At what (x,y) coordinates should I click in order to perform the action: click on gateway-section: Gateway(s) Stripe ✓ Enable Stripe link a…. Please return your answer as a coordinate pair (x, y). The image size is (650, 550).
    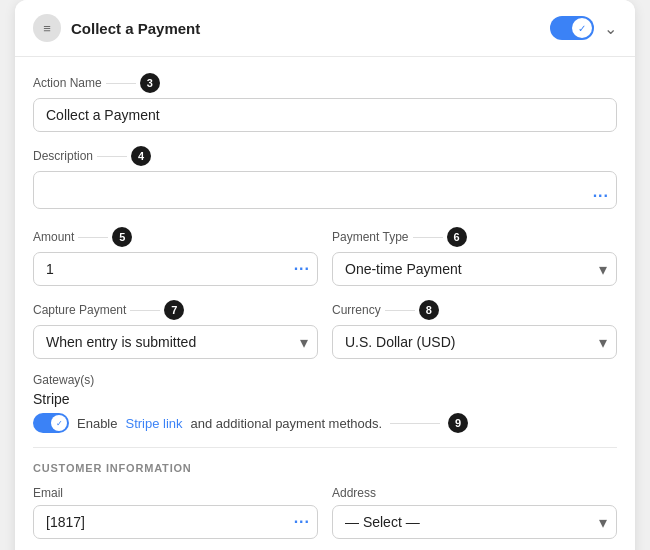
    Looking at the image, I should click on (325, 403).